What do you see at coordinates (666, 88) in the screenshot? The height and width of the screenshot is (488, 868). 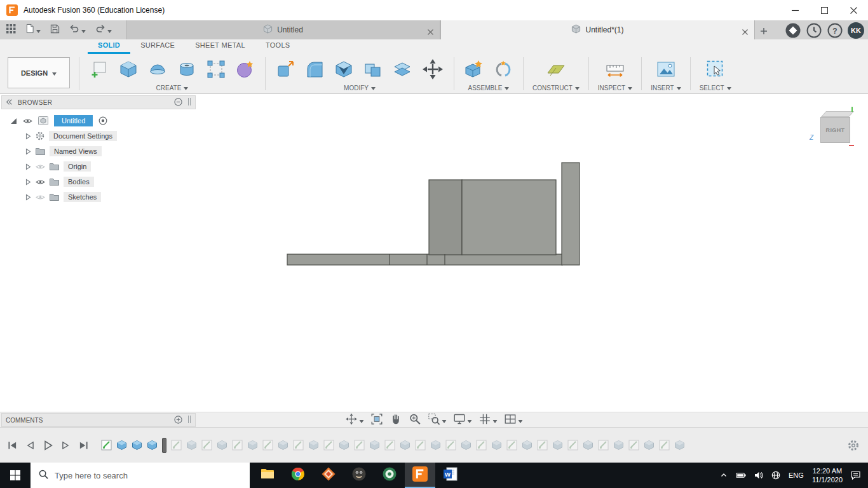 I see `group-dropdown-label: INSERT` at bounding box center [666, 88].